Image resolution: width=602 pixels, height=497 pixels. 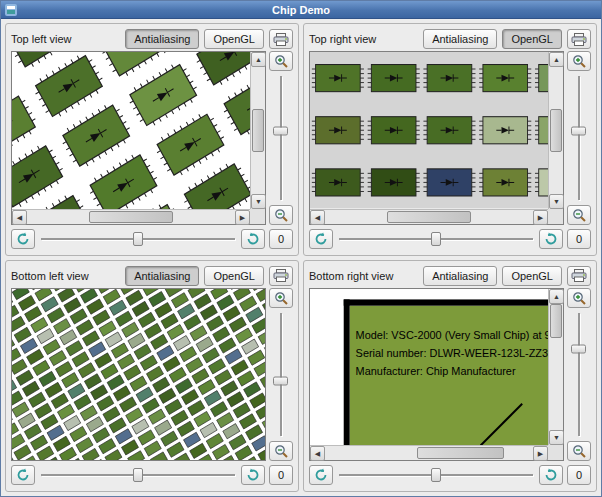 What do you see at coordinates (450, 39) in the screenshot?
I see `panel-header: Top right view Antialiasing OpenGL` at bounding box center [450, 39].